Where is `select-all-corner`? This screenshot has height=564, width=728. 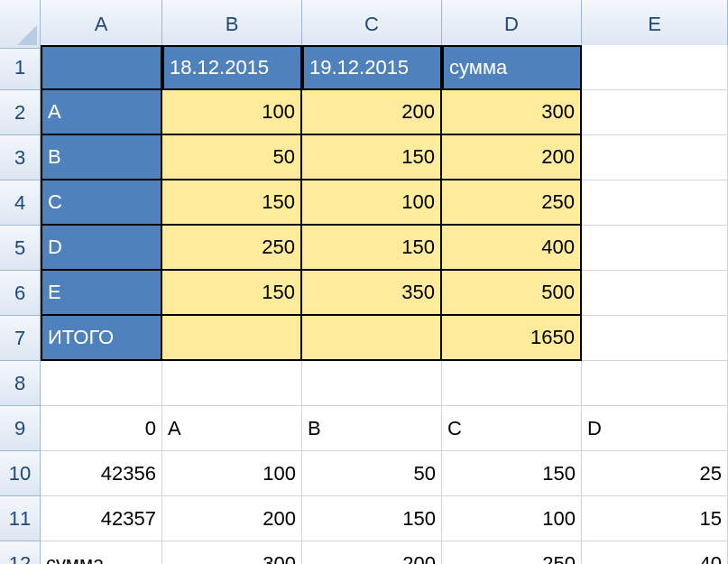
select-all-corner is located at coordinates (20, 24).